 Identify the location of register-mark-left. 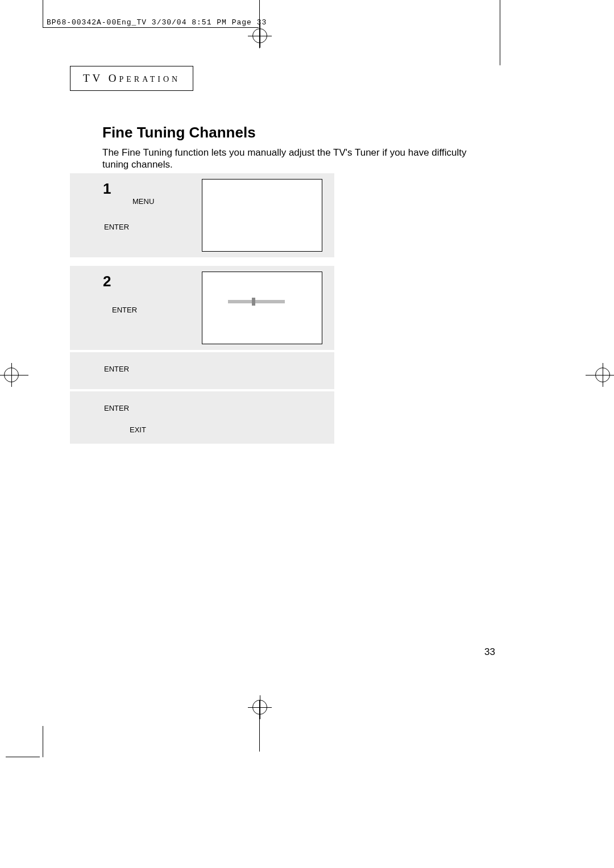
(11, 375).